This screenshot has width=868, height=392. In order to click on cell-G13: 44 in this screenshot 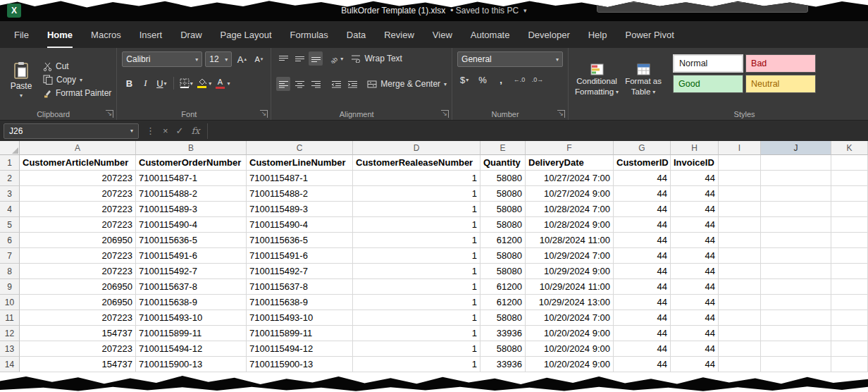, I will do `click(643, 349)`.